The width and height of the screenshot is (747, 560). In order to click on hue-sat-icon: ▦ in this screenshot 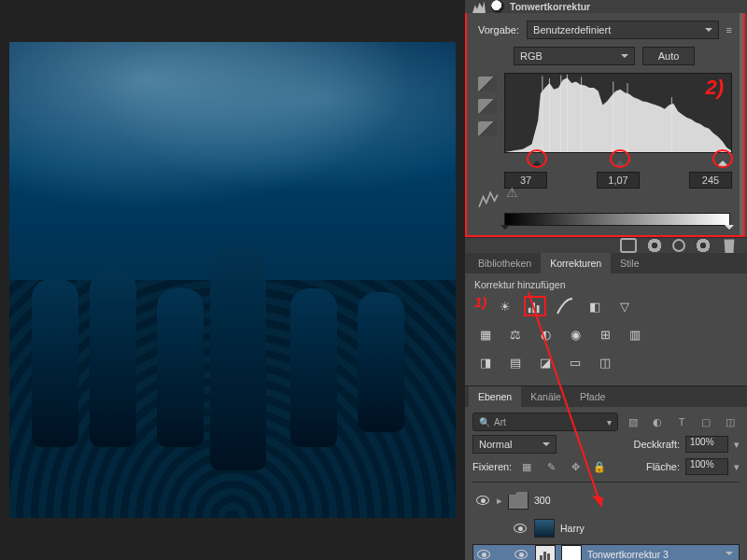, I will do `click(486, 334)`.